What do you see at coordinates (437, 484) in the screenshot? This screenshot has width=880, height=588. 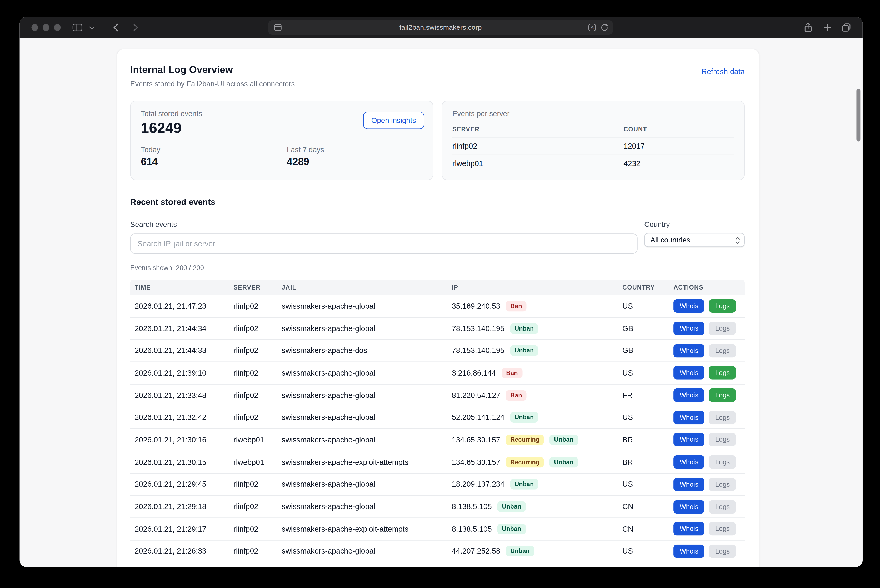 I see `event-row: 2026.01.21, 21:29:45rlinfp02swissmakers-…` at bounding box center [437, 484].